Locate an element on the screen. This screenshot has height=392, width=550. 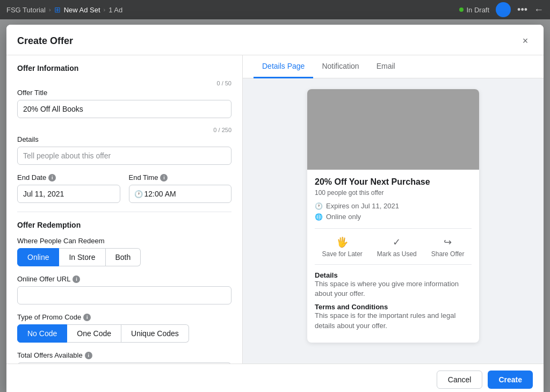
status-label: In Draft is located at coordinates (478, 10).